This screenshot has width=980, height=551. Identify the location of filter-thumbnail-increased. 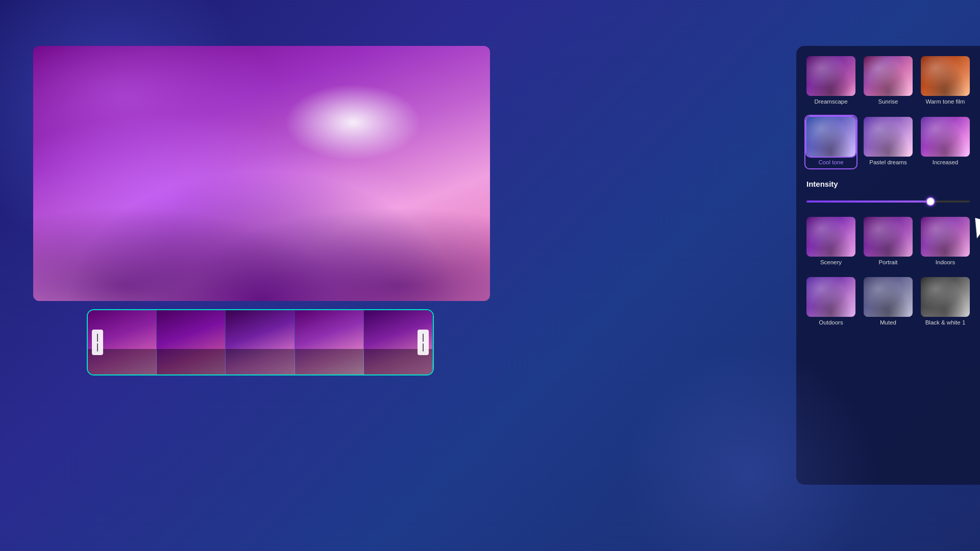
(945, 137).